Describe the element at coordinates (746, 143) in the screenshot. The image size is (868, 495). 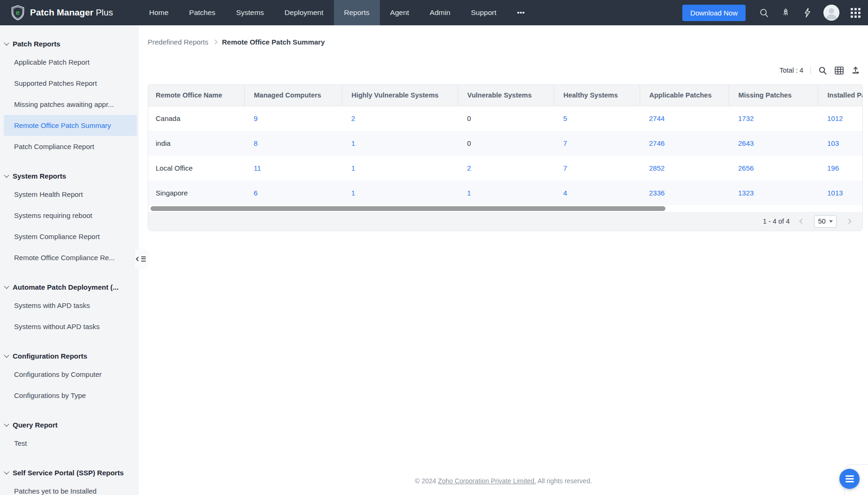
I see `cell-value-link: 2643` at that location.